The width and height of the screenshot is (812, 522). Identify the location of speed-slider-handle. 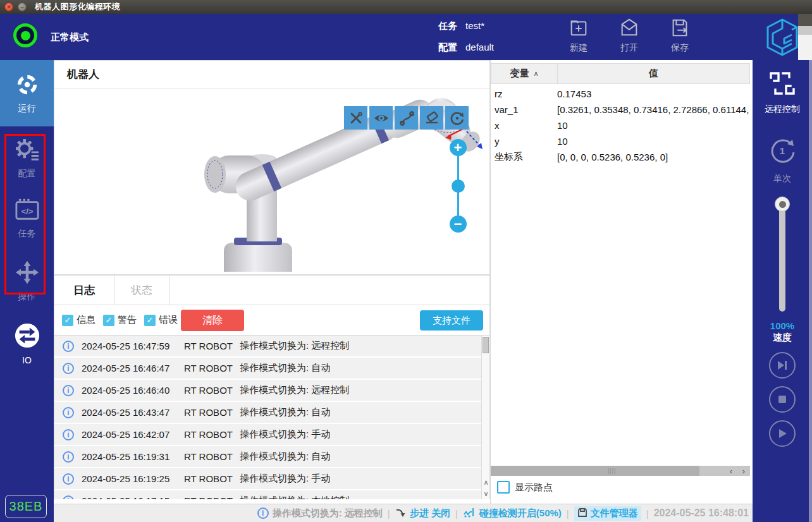
(782, 204).